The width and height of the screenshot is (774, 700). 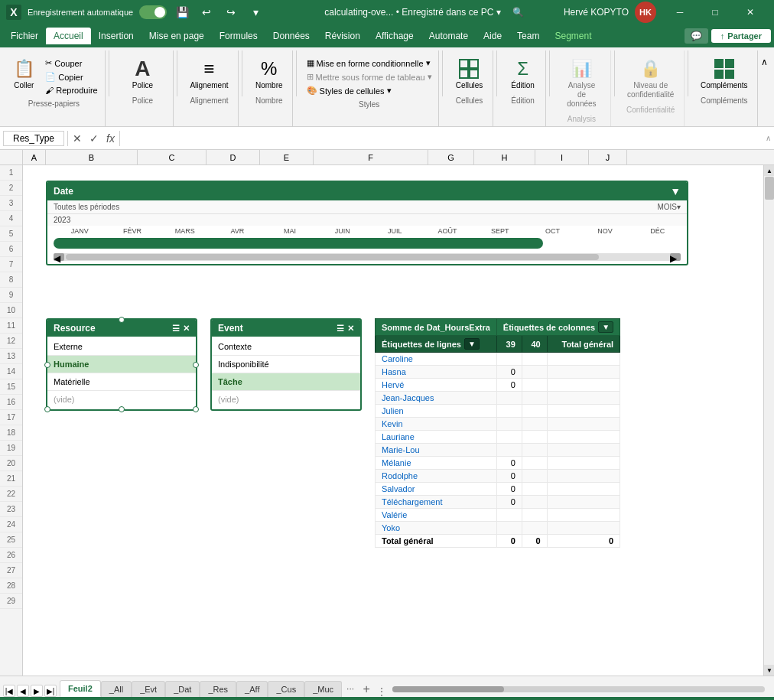 What do you see at coordinates (680, 12) in the screenshot?
I see `minimize-button: ─` at bounding box center [680, 12].